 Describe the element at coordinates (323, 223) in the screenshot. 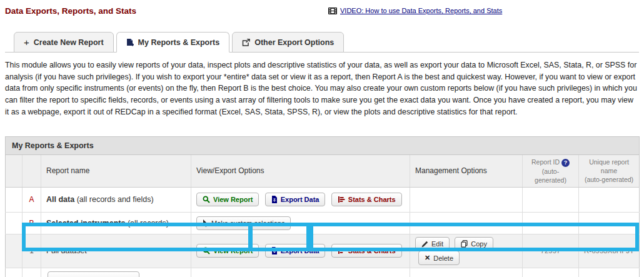

I see `report-row-b: B Selected instruments (all records) Mak…` at that location.